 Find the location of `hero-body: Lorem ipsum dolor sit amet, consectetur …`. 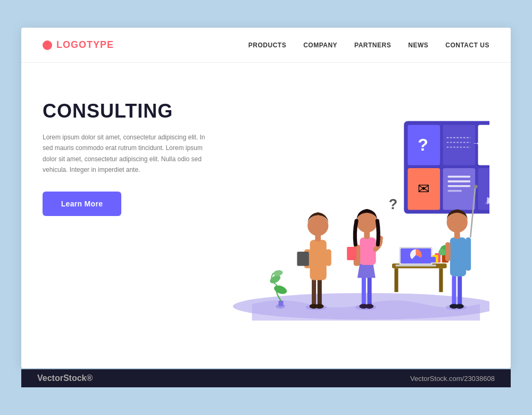

hero-body: Lorem ipsum dolor sit amet, consectetur … is located at coordinates (128, 154).